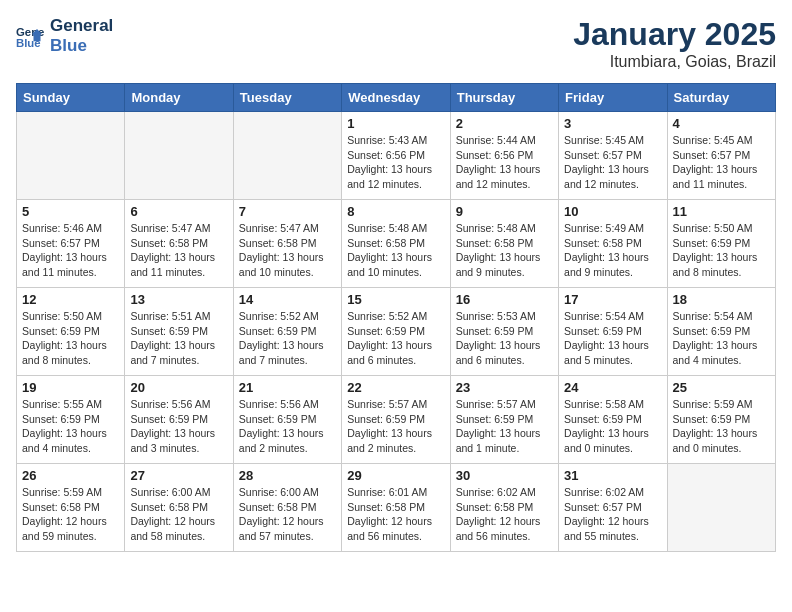  I want to click on day-info: Sunrise: 5:51 AMSunset: 6:59 PMDaylight:…, so click(178, 338).